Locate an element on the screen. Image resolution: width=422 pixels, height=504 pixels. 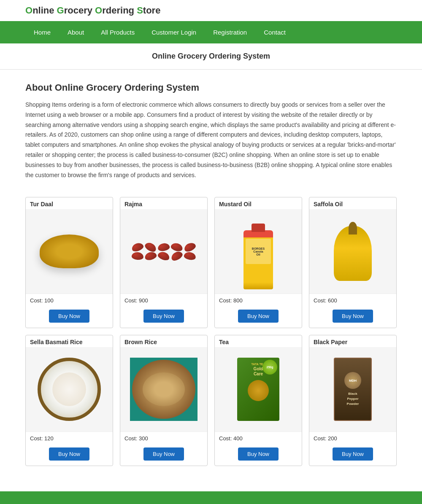
title-letter-g: G is located at coordinates (61, 10).